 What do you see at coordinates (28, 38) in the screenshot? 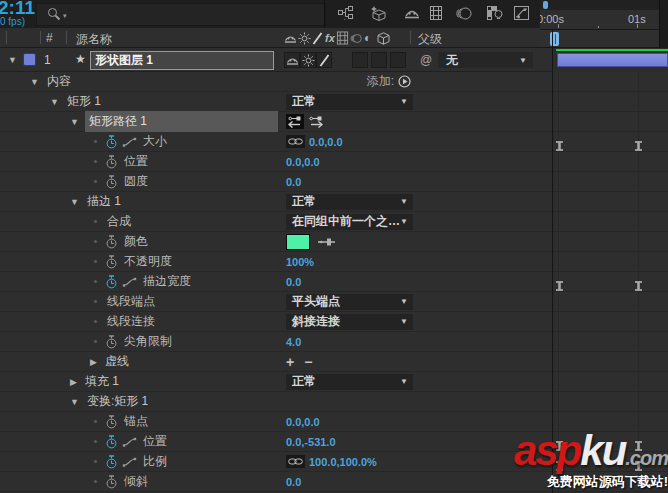
I see `label-tag-icon` at bounding box center [28, 38].